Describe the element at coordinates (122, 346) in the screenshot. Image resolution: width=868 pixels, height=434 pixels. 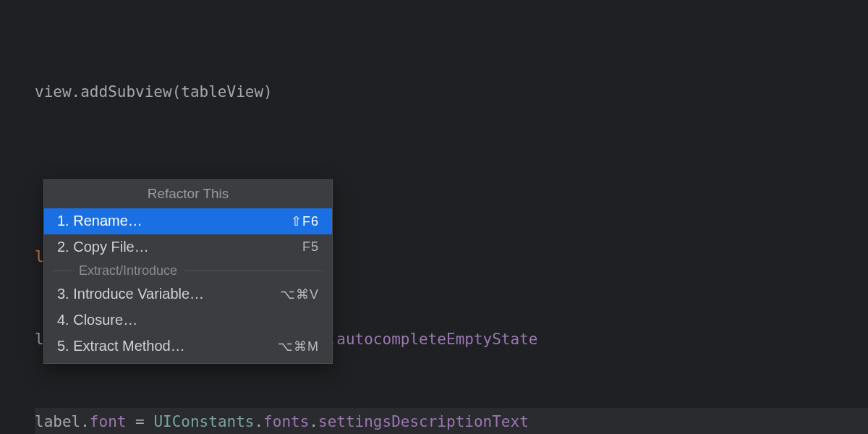
I see `popup-item-label: 5. Extract Method…` at that location.